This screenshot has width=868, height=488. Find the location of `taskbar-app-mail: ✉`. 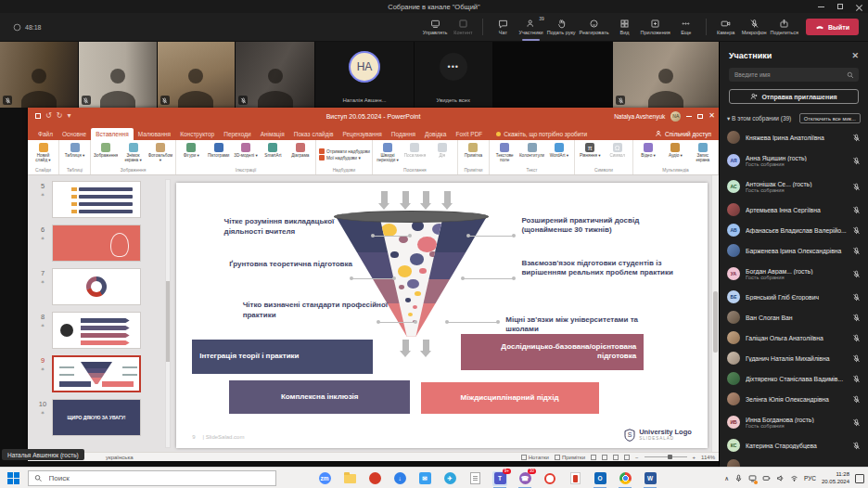

taskbar-app-mail: ✉ is located at coordinates (425, 479).